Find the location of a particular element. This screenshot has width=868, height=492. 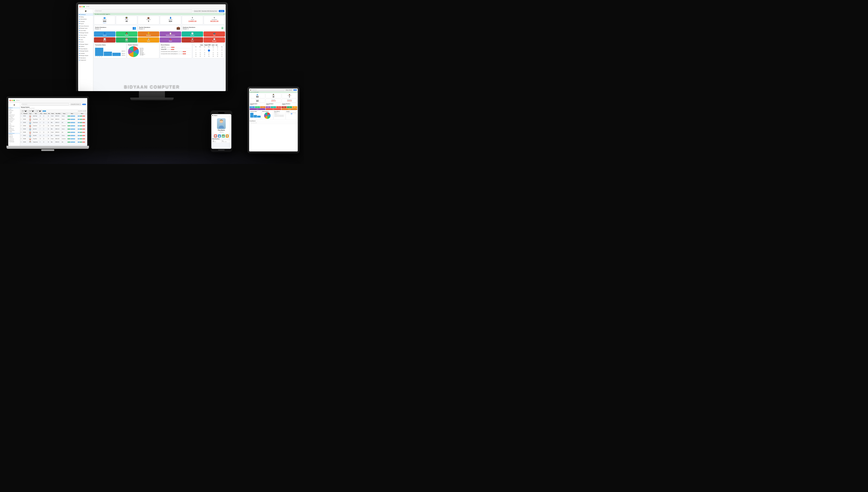

cal-d-4: 4 is located at coordinates (196, 51).